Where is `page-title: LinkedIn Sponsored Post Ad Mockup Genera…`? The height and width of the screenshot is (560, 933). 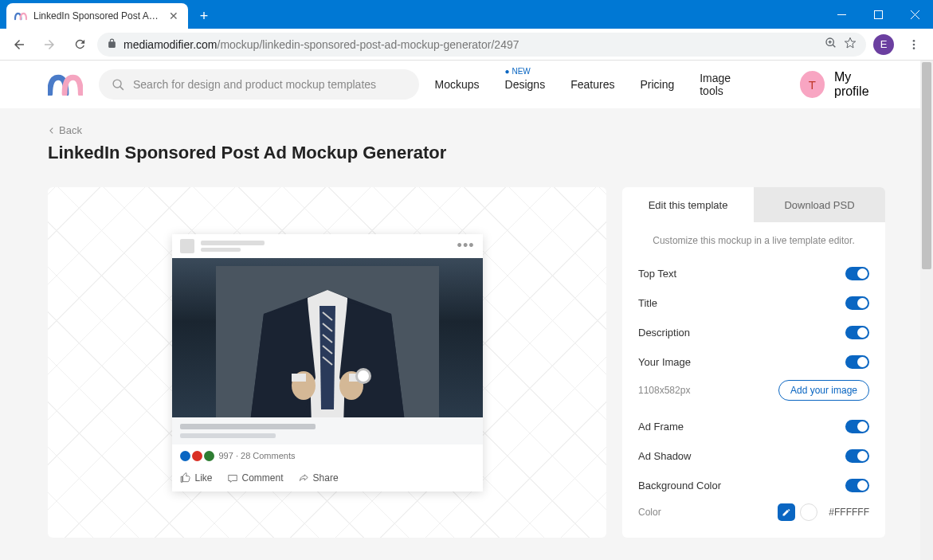
page-title: LinkedIn Sponsored Post Ad Mockup Genera… is located at coordinates (467, 153).